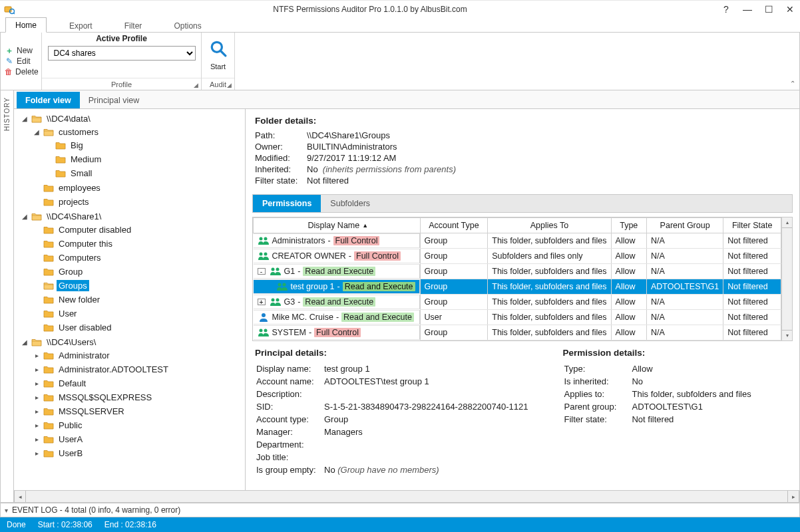  Describe the element at coordinates (787, 279) in the screenshot. I see `table-scrollbar: ▴ ▾` at that location.